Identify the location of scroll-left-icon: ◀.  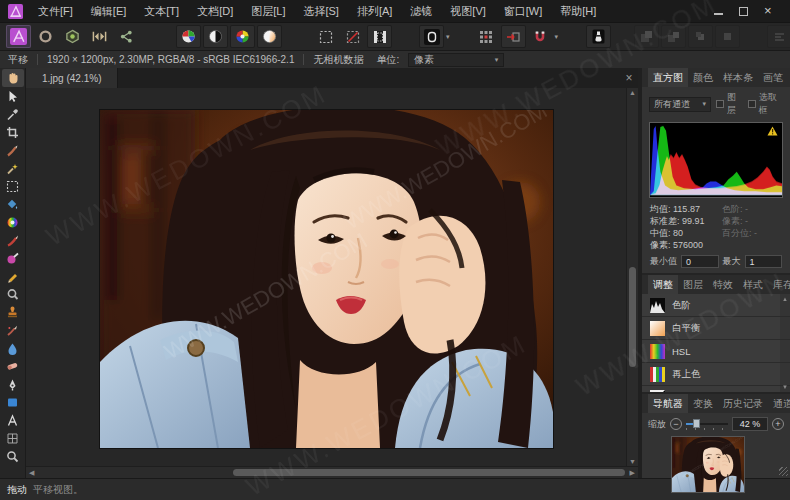
(32, 473).